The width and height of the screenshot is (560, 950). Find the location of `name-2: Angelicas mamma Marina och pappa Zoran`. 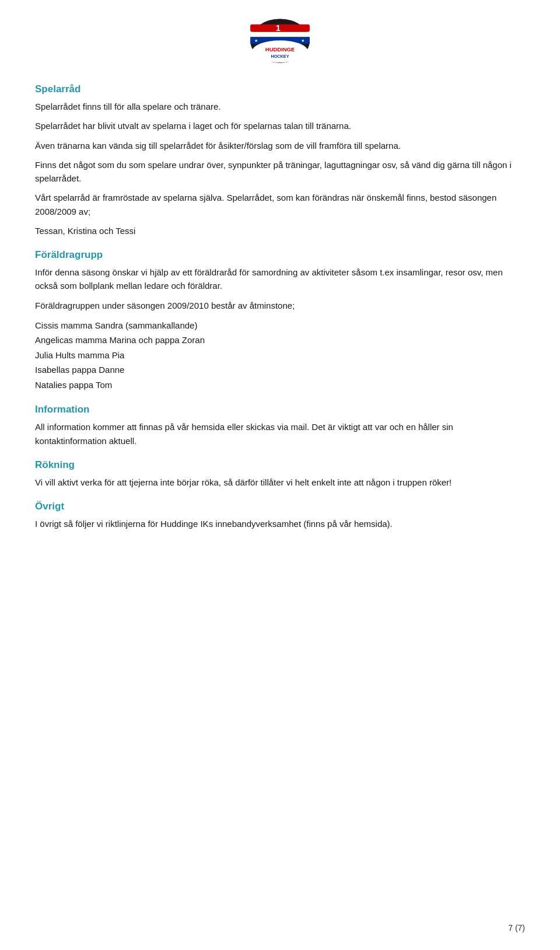

name-2: Angelicas mamma Marina och pappa Zoran is located at coordinates (280, 340).